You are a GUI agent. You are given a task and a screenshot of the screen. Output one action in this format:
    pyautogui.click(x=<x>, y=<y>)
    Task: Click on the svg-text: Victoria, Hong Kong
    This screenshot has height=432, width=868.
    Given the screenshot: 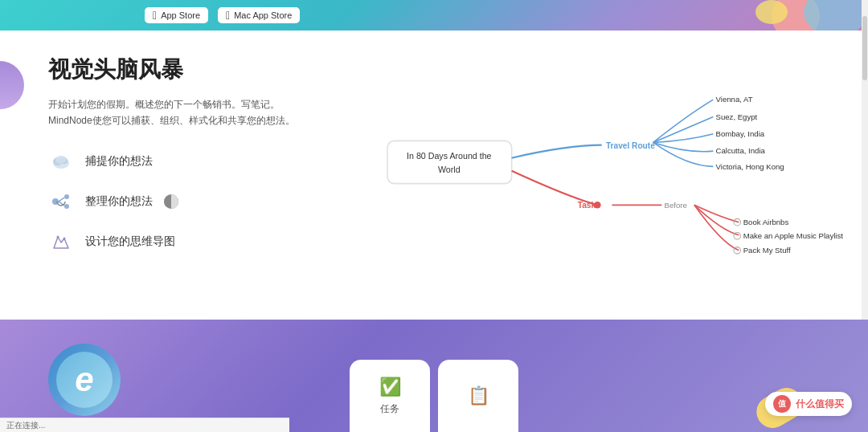 What is the action you would take?
    pyautogui.click(x=751, y=167)
    